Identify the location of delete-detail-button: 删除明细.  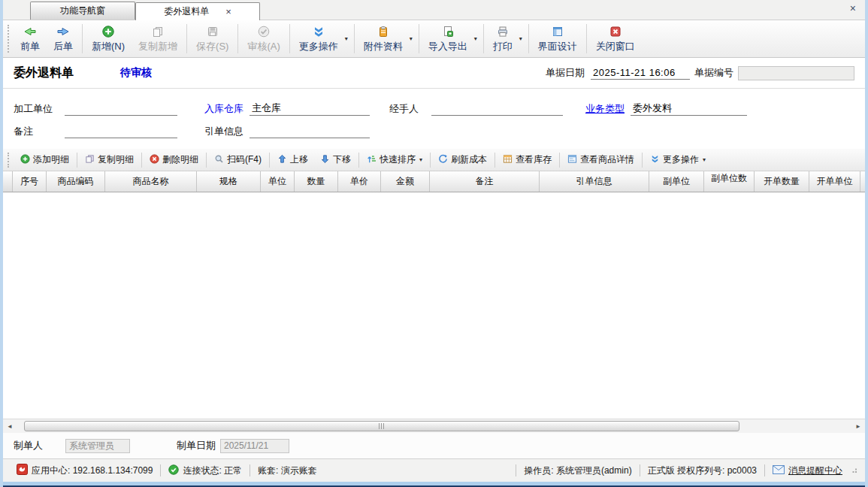
(174, 160).